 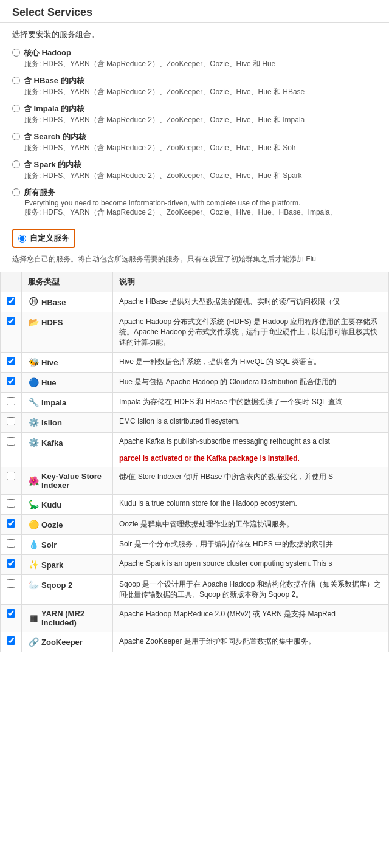 I want to click on service-name: Ⓗ HBase, so click(x=67, y=302).